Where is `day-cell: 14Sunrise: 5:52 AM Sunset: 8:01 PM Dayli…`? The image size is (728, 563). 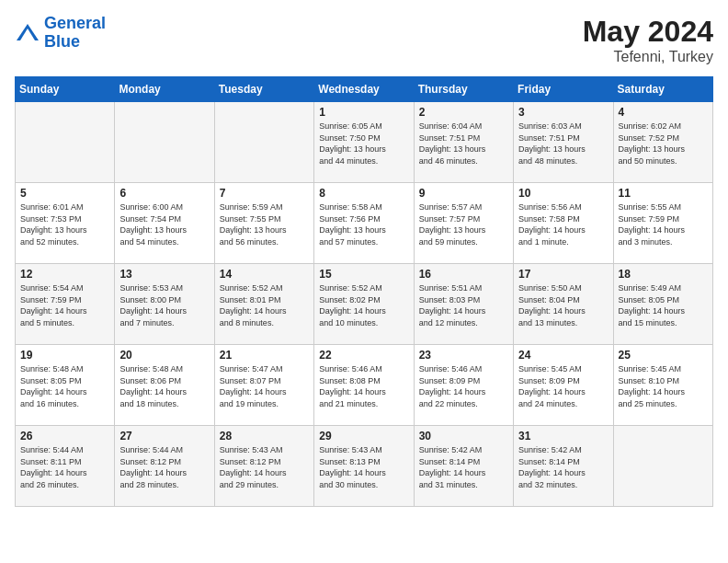 day-cell: 14Sunrise: 5:52 AM Sunset: 8:01 PM Dayli… is located at coordinates (264, 304).